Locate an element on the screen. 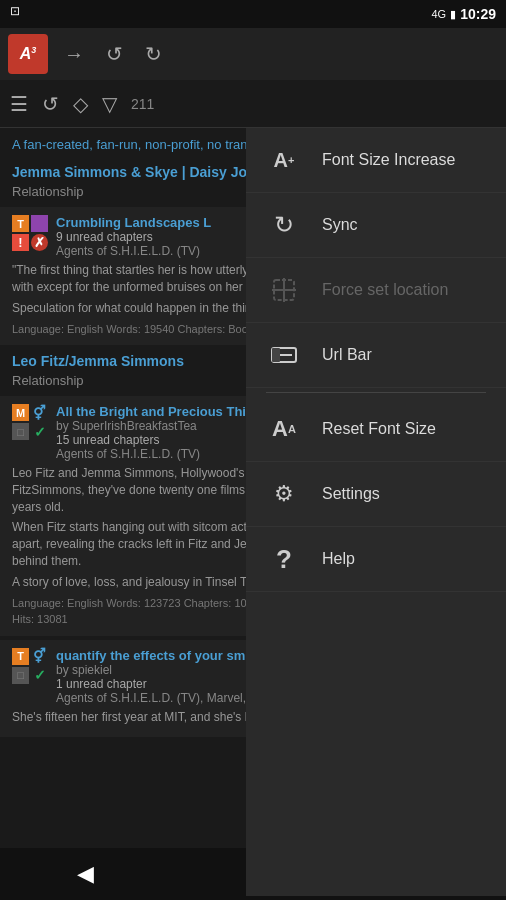 This screenshot has height=900, width=506. story1-icon-br: ✗ is located at coordinates (40, 242).